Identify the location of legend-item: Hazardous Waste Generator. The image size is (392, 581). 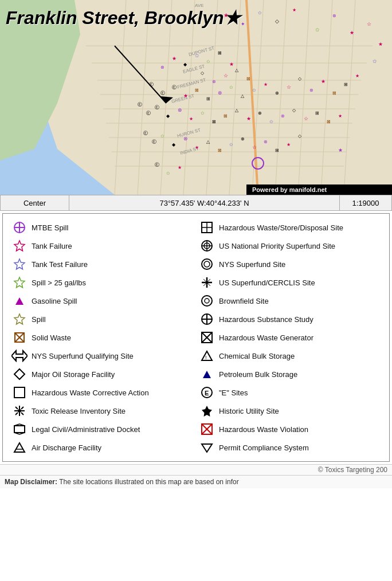
(290, 337).